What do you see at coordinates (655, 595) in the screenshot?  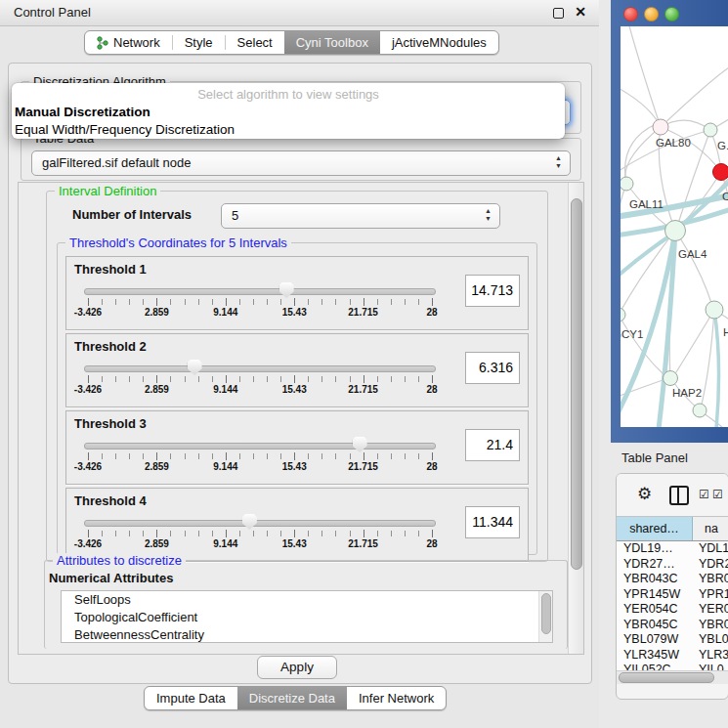 I see `cell-shared-name: YPR145W` at bounding box center [655, 595].